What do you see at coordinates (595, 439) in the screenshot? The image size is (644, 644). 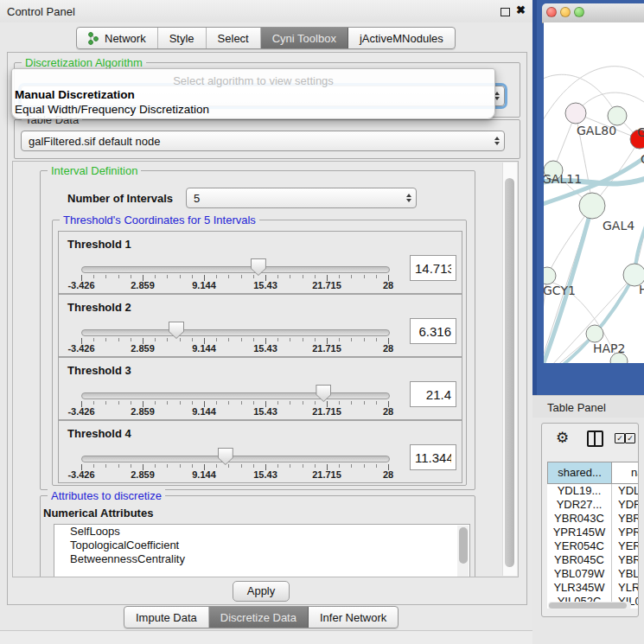 I see `split-columns-icon` at bounding box center [595, 439].